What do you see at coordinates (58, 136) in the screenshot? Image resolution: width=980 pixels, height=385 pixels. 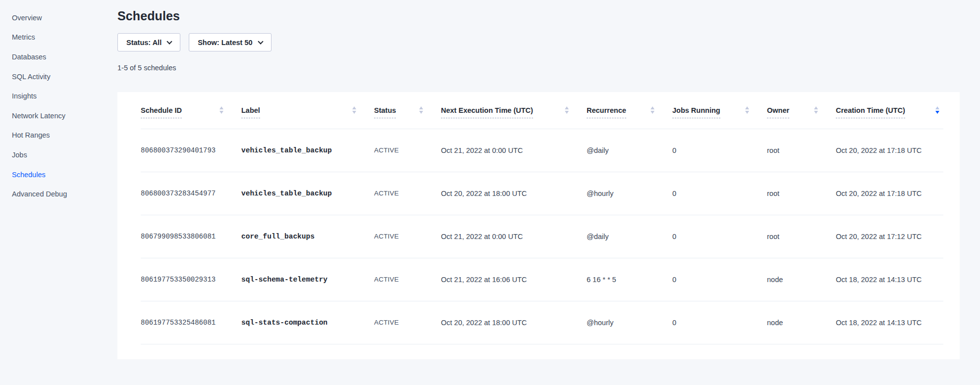 I see `sidebar-item-hot-ranges: Hot Ranges` at bounding box center [58, 136].